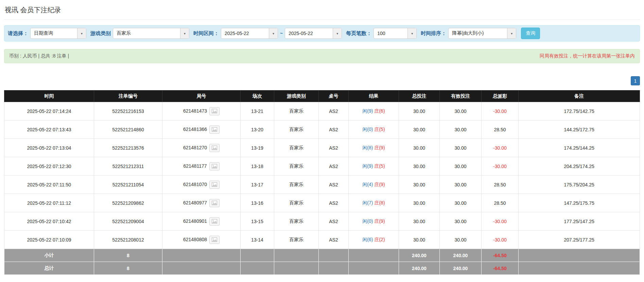 The image size is (644, 282). Describe the element at coordinates (530, 33) in the screenshot. I see `search-button: 查询` at that location.